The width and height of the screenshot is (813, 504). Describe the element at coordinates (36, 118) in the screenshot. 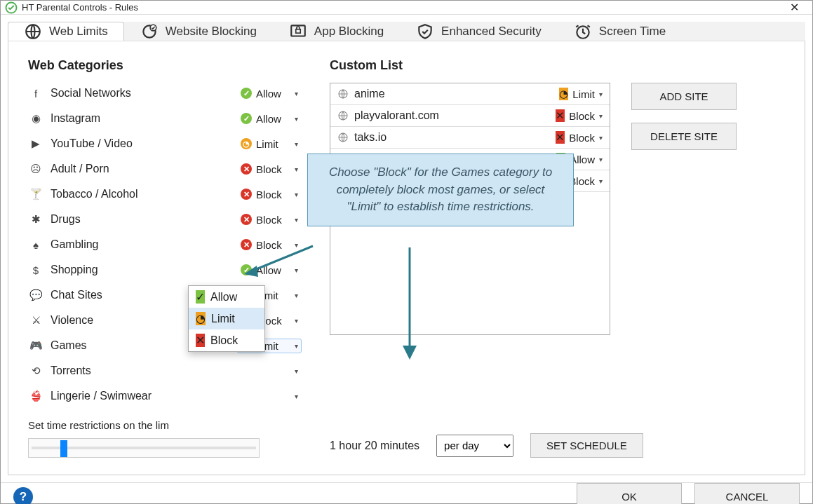

I see `category-icon: ◉` at that location.